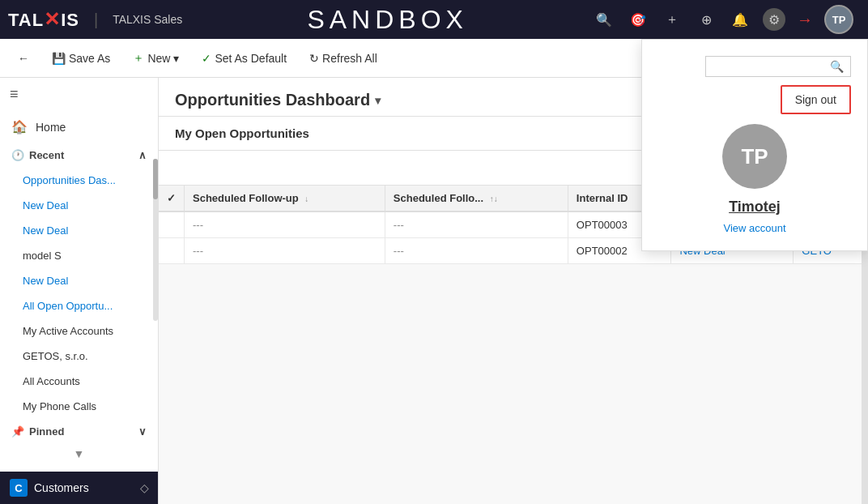 The height and width of the screenshot is (504, 868). Describe the element at coordinates (79, 126) in the screenshot. I see `sidebar-item-home: 🏠 Home` at that location.